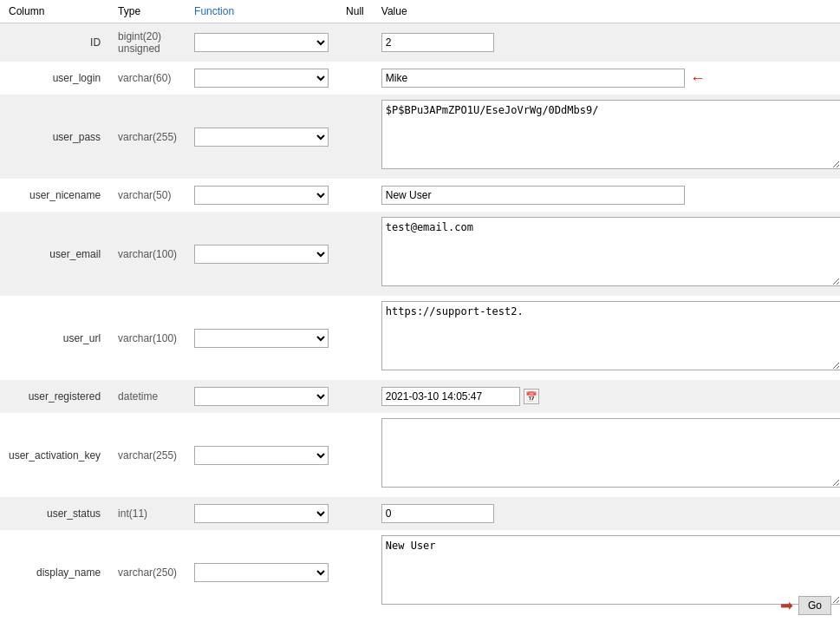 This screenshot has height=622, width=840. Describe the element at coordinates (610, 396) in the screenshot. I see `datetime-wrapper: 📅` at that location.